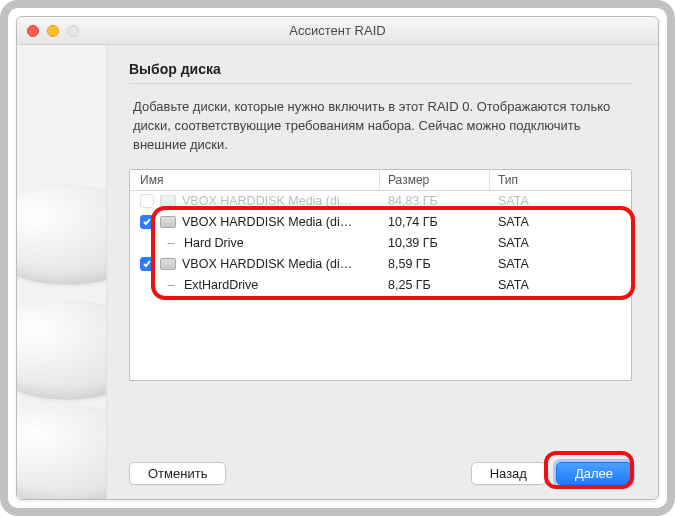 This screenshot has width=675, height=516. Describe the element at coordinates (73, 31) in the screenshot. I see `zoom-icon` at that location.